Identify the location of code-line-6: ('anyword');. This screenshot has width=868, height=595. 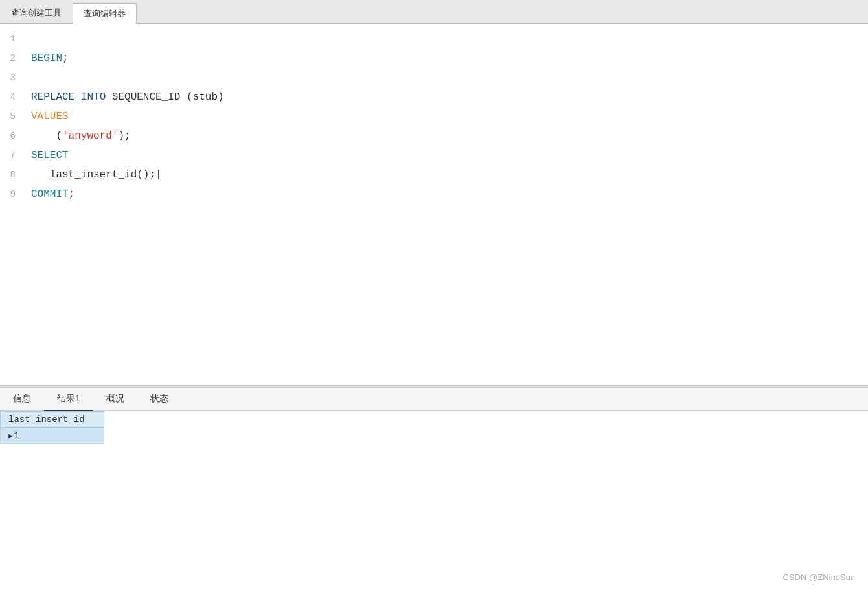
(450, 136).